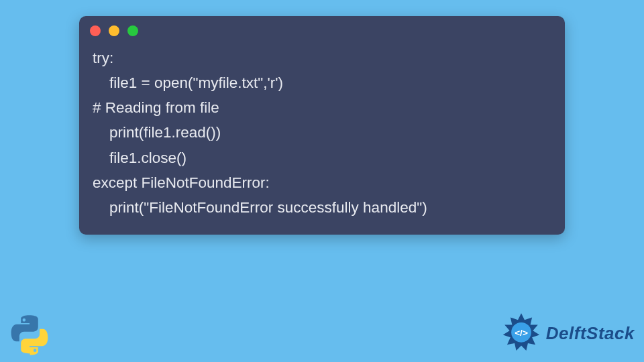 This screenshot has width=644, height=362. I want to click on maximize-icon, so click(133, 31).